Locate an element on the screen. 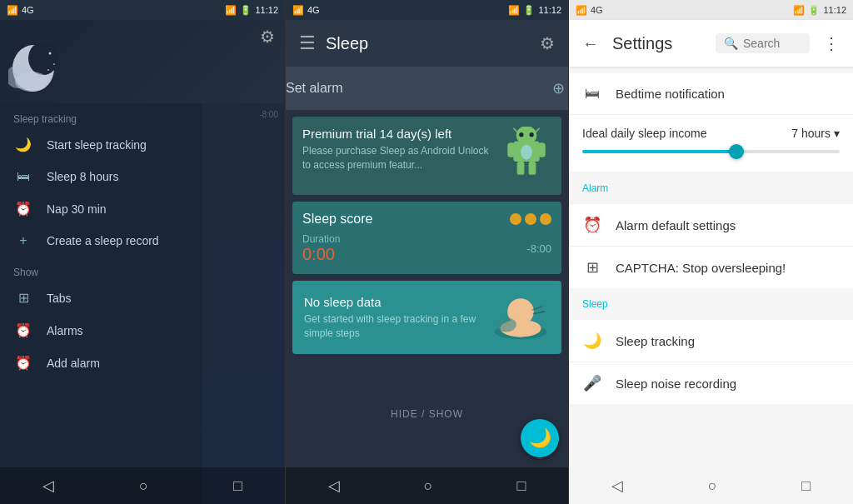 This screenshot has height=504, width=853. fab-moon-icon: 🌙 is located at coordinates (540, 438).